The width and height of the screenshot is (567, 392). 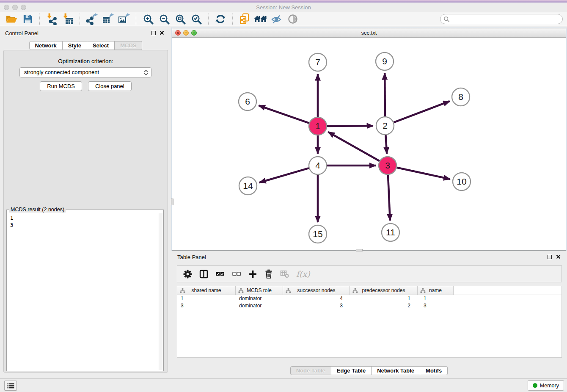 I want to click on export-image-button, so click(x=124, y=19).